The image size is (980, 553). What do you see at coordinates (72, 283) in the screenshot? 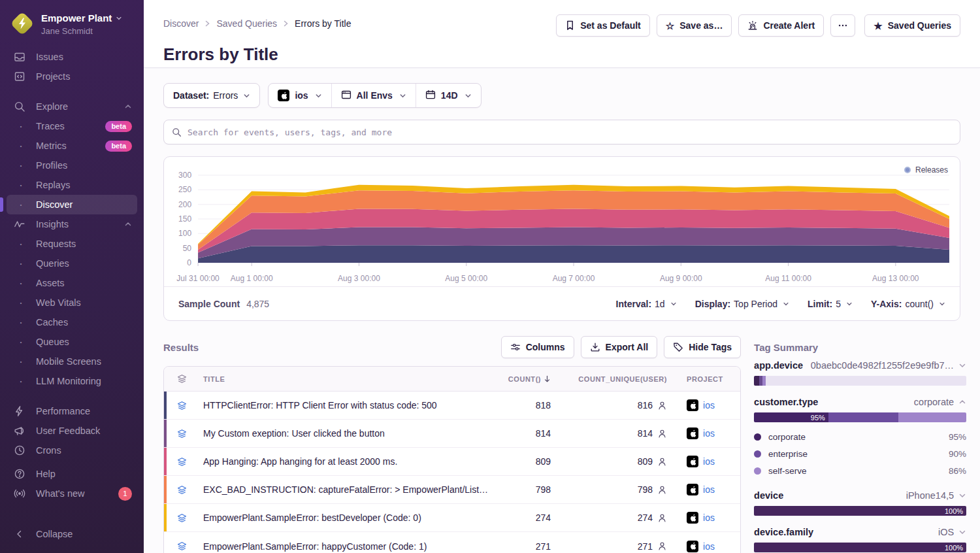
I see `sidebar-item-assets: ·Assets` at bounding box center [72, 283].